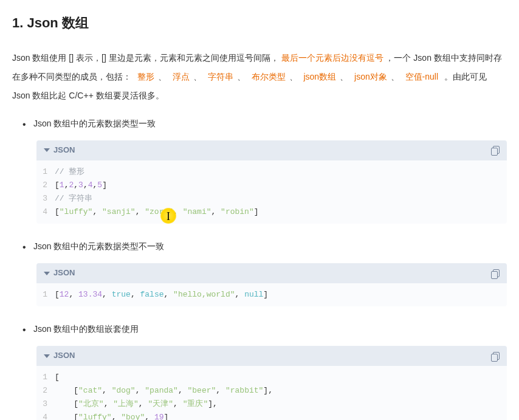 The height and width of the screenshot is (420, 519). I want to click on code-line: ["cat", "dog", "panda", "beer", "rabbit"…, so click(281, 391).